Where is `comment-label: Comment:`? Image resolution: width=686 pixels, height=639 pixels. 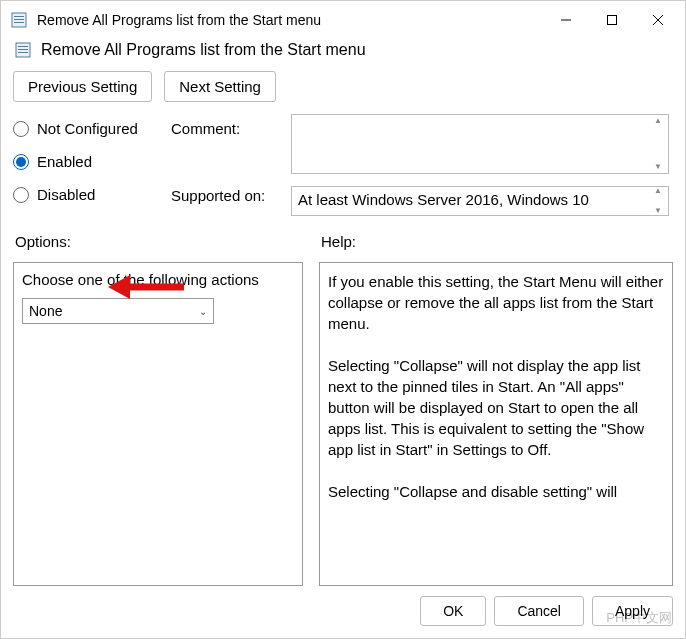 comment-label: Comment: is located at coordinates (231, 128).